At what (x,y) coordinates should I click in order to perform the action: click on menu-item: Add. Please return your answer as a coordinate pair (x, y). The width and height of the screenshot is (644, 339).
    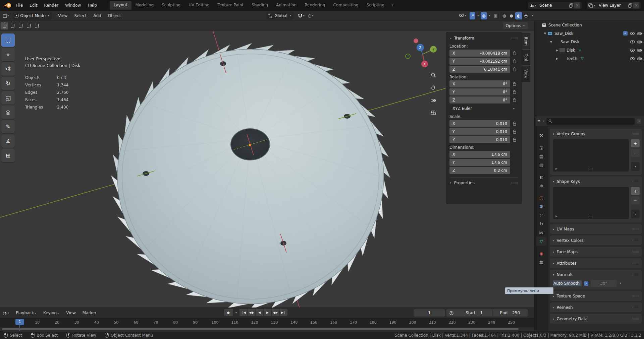
    Looking at the image, I should click on (97, 16).